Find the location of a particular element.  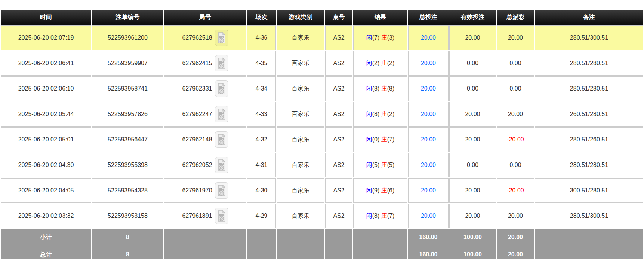

game-type-cell: 百家乐 is located at coordinates (301, 89).